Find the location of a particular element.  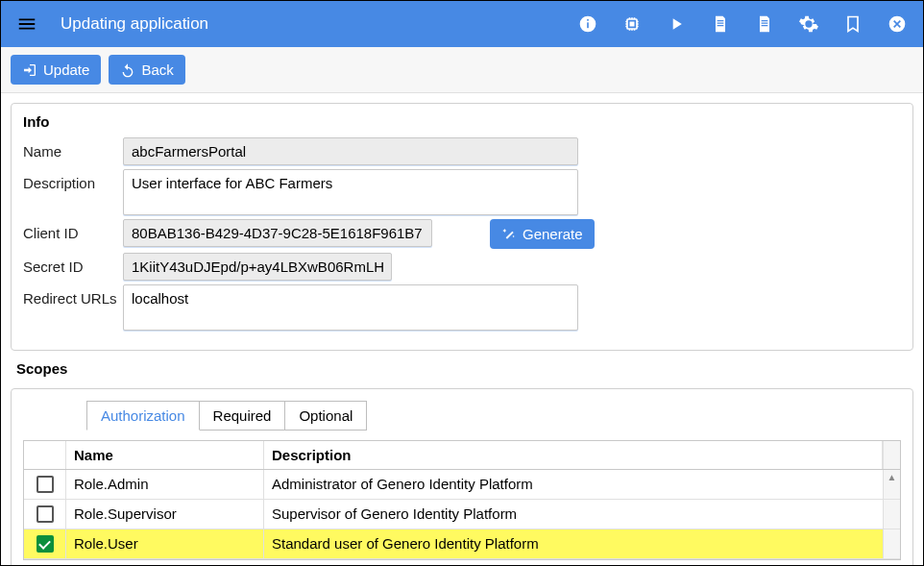

row-name: Role.Supervisor is located at coordinates (165, 514).